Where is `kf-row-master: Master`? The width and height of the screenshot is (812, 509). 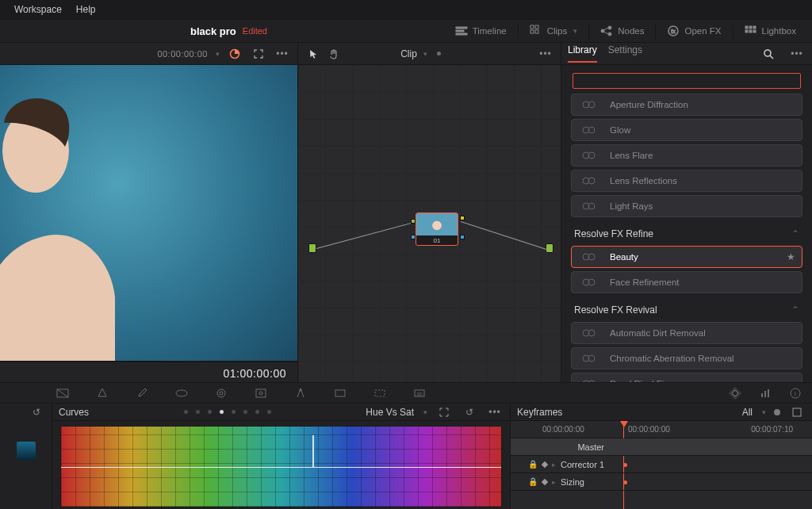
kf-row-master: Master is located at coordinates (661, 447).